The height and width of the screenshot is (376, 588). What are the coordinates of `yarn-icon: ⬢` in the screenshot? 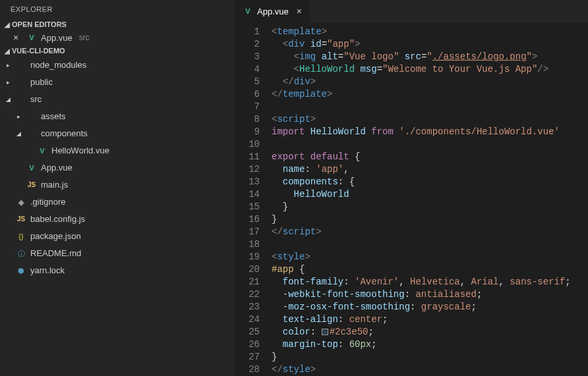 It's located at (21, 271).